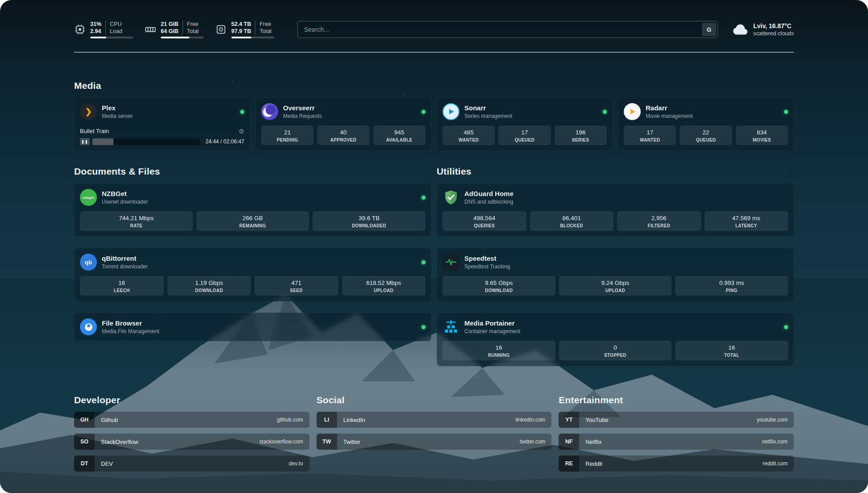 The height and width of the screenshot is (493, 868). I want to click on stat-value: 471, so click(296, 283).